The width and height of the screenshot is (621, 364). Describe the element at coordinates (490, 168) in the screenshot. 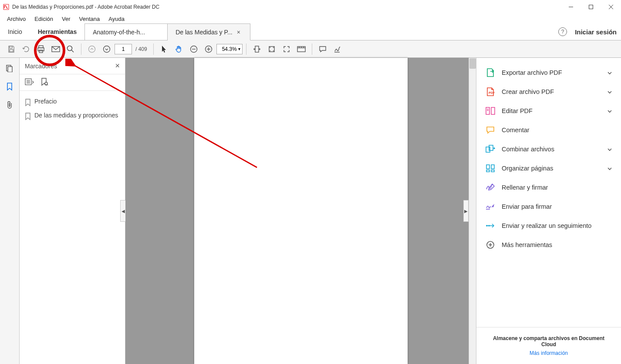

I see `organize-icon` at that location.